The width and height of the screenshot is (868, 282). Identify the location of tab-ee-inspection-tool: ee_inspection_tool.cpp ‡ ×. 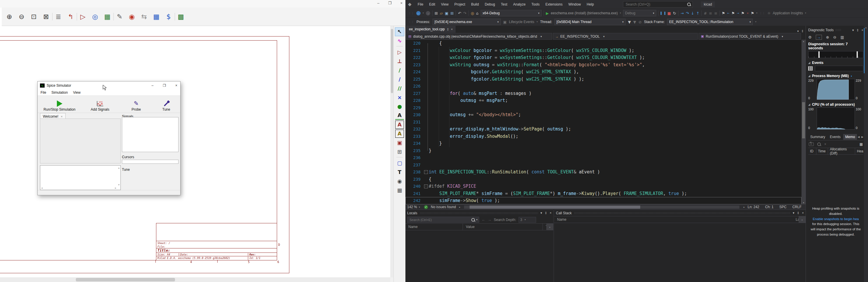
(431, 29).